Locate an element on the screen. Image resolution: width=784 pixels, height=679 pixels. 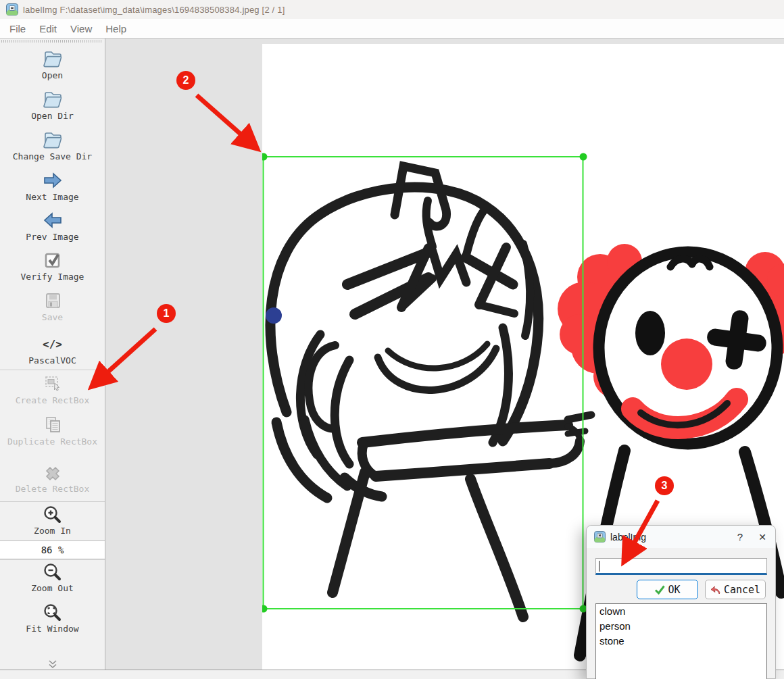
tool-save-label: Save is located at coordinates (53, 318).